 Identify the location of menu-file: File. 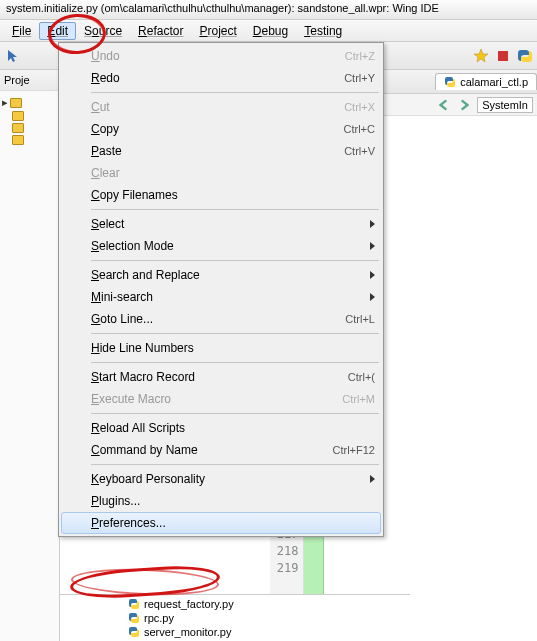
(22, 31).